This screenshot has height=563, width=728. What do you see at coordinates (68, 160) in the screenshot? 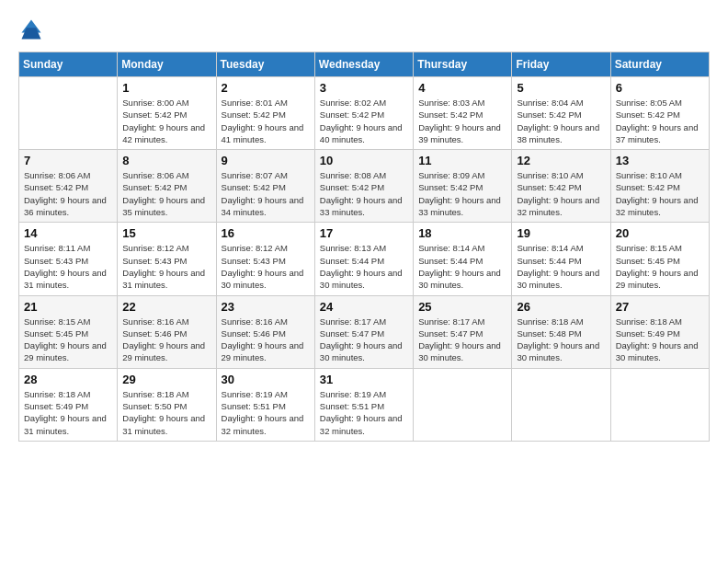
I see `day-number: 7` at bounding box center [68, 160].